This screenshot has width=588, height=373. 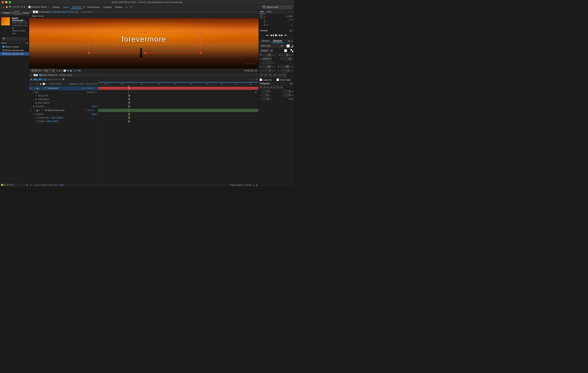 I want to click on comp-menu-icon, so click(x=77, y=12).